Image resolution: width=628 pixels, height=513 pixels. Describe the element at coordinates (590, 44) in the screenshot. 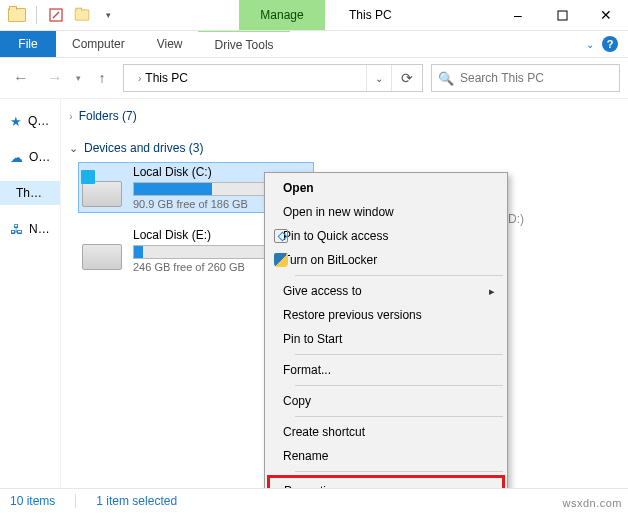

I see `ribbon-collapse-icon: ⌄` at that location.